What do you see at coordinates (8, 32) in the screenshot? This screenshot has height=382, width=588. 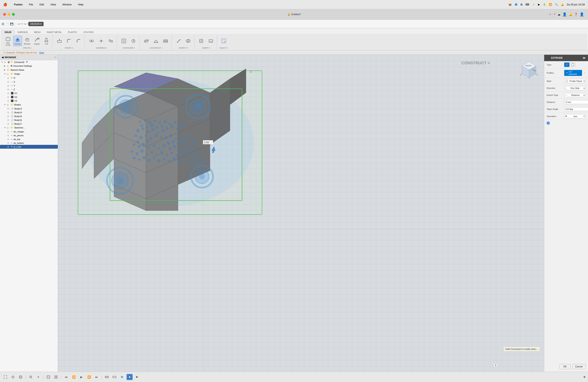 I see `tab-solid: SOLID` at bounding box center [8, 32].